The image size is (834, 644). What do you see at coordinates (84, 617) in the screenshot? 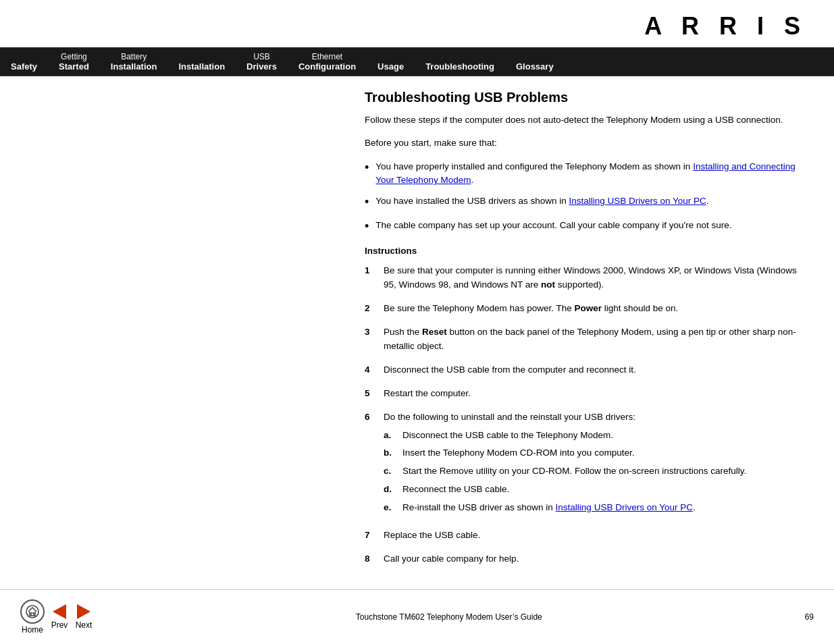
I see `next-group: Next` at bounding box center [84, 617].